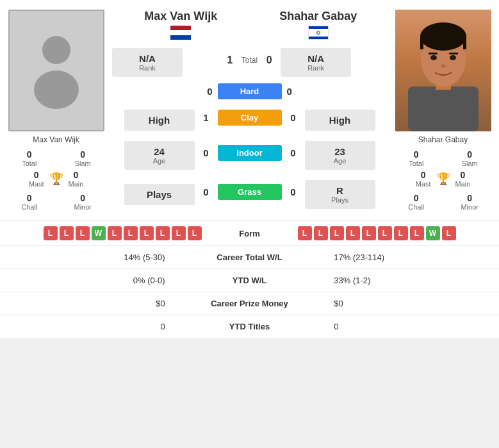 This screenshot has width=499, height=448. I want to click on right-player-name-label: Shahar Gabay, so click(443, 140).